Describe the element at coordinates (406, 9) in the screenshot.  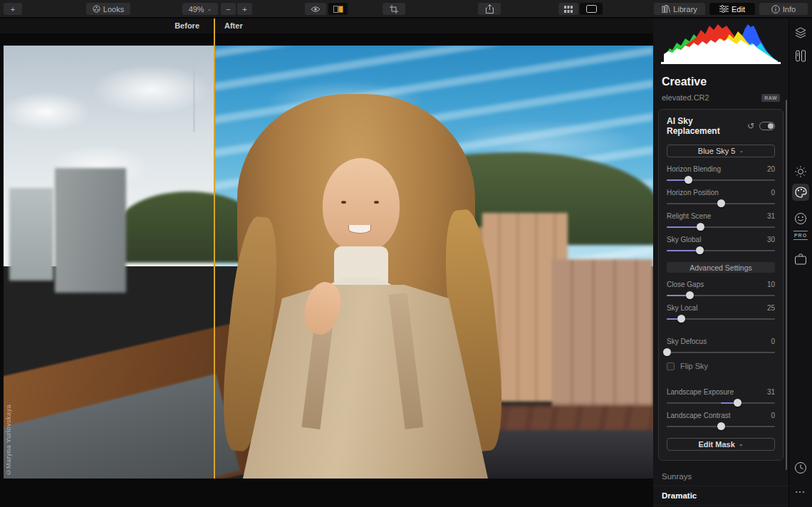
I see `top-toolbar: + Looks 49% ⌄ − +` at that location.